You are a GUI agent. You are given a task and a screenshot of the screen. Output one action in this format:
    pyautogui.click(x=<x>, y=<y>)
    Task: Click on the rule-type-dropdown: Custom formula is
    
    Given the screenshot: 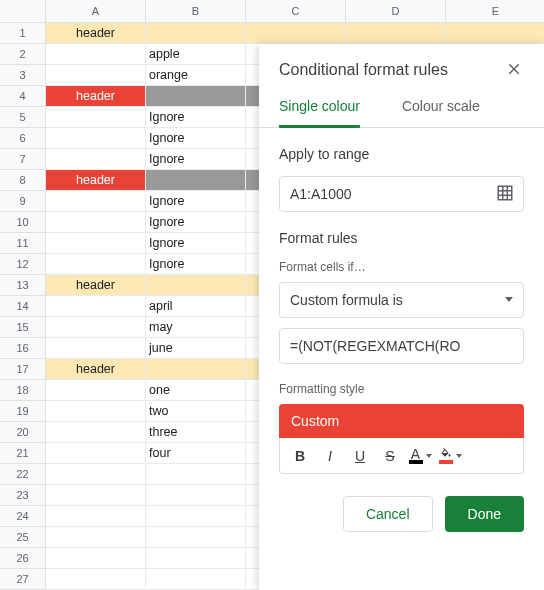 What is the action you would take?
    pyautogui.click(x=402, y=300)
    